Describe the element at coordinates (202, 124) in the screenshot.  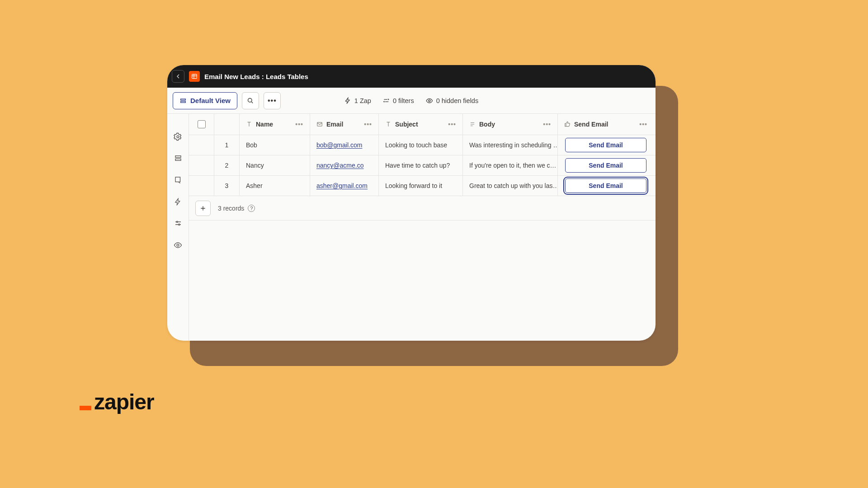
I see `select-all-cell` at that location.